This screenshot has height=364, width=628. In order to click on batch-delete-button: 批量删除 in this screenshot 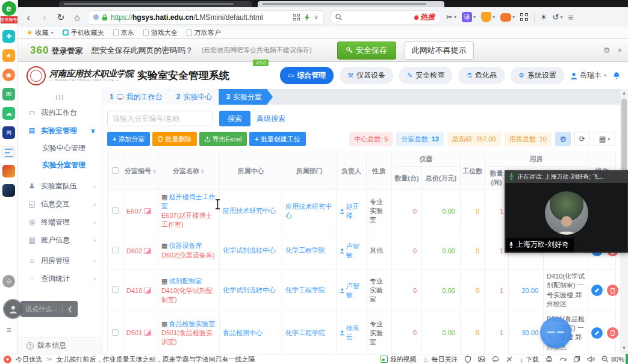, I will do `click(175, 139)`.